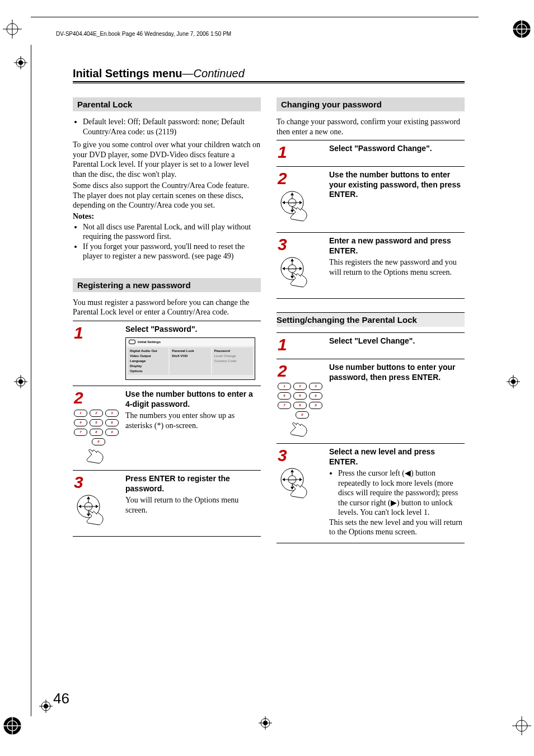 The width and height of the screenshot is (534, 756). What do you see at coordinates (522, 29) in the screenshot?
I see `registration-mark-tr` at bounding box center [522, 29].